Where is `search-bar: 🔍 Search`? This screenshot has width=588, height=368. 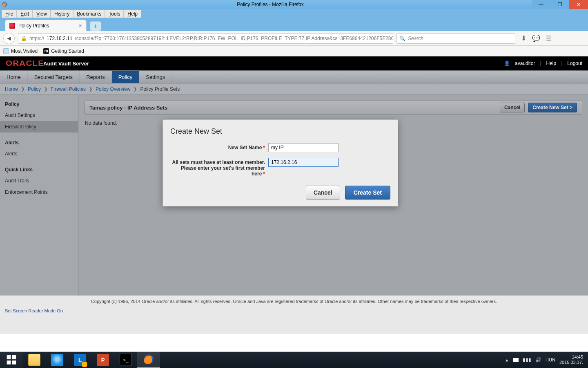 search-bar: 🔍 Search is located at coordinates (456, 38).